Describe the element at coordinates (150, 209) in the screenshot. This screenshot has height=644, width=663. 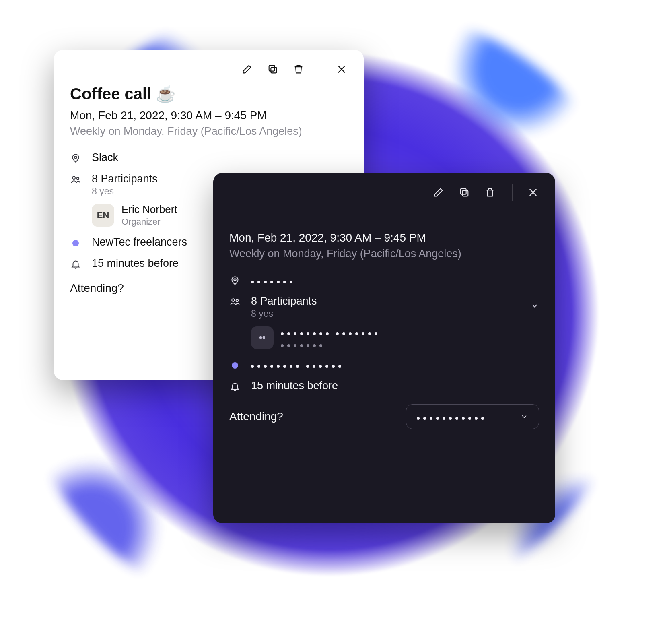
I see `organizer-name: Eric Norbert` at that location.